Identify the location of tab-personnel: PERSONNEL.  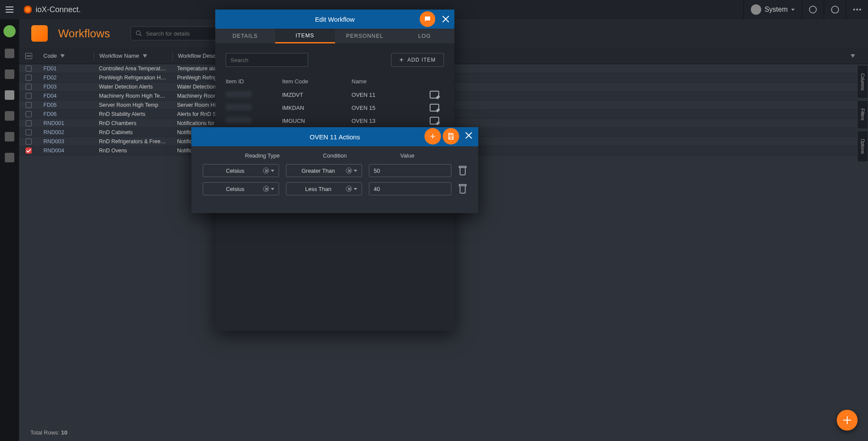
(365, 36).